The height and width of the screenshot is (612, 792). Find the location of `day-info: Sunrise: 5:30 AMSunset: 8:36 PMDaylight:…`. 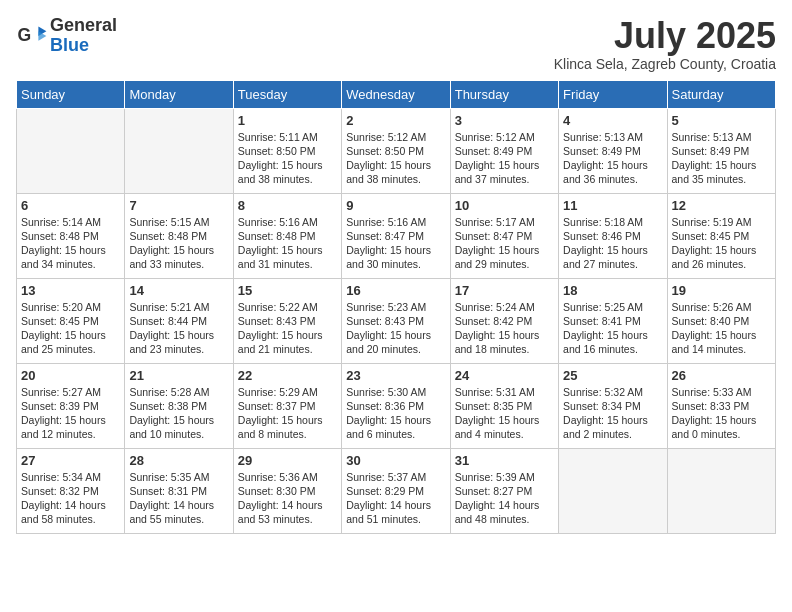

day-info: Sunrise: 5:30 AMSunset: 8:36 PMDaylight:… is located at coordinates (396, 414).